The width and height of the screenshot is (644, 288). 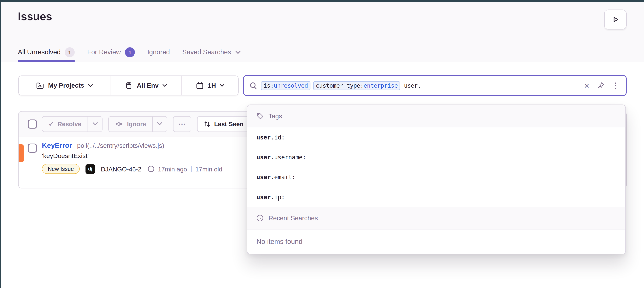 I want to click on pin-search-icon, so click(x=600, y=86).